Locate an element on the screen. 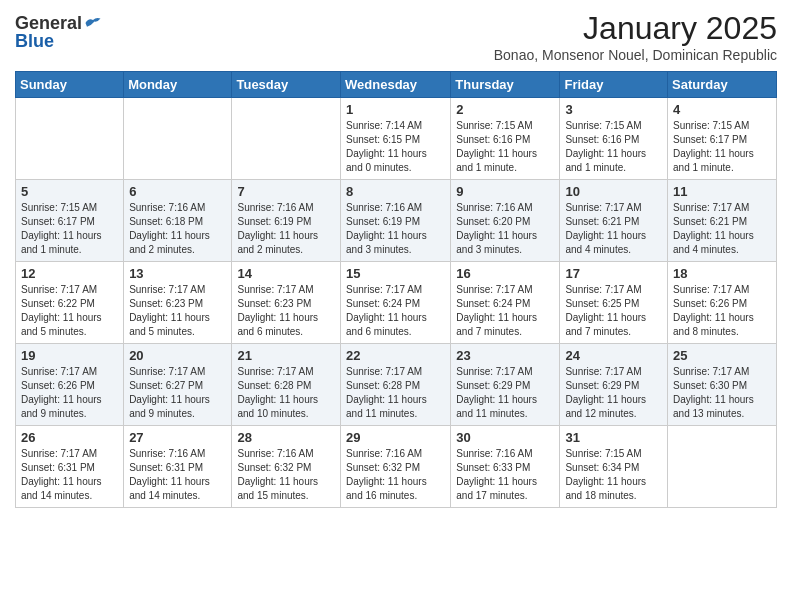  calendar-week-1: 1Sunrise: 7:14 AM Sunset: 6:15 PM Daylig… is located at coordinates (396, 139).